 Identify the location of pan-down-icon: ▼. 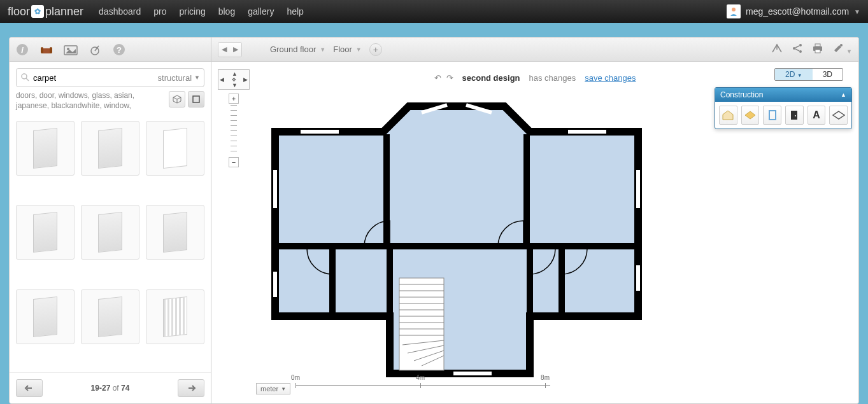
(234, 85).